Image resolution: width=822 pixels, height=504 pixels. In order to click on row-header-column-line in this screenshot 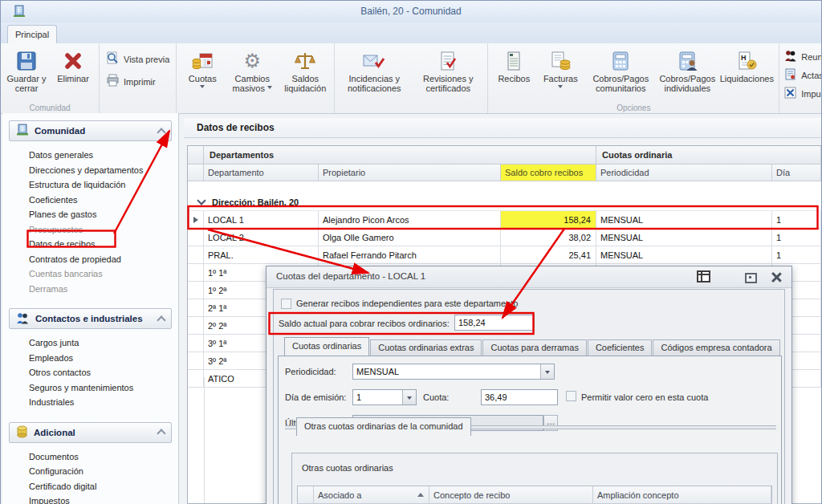, I will do `click(204, 440)`.